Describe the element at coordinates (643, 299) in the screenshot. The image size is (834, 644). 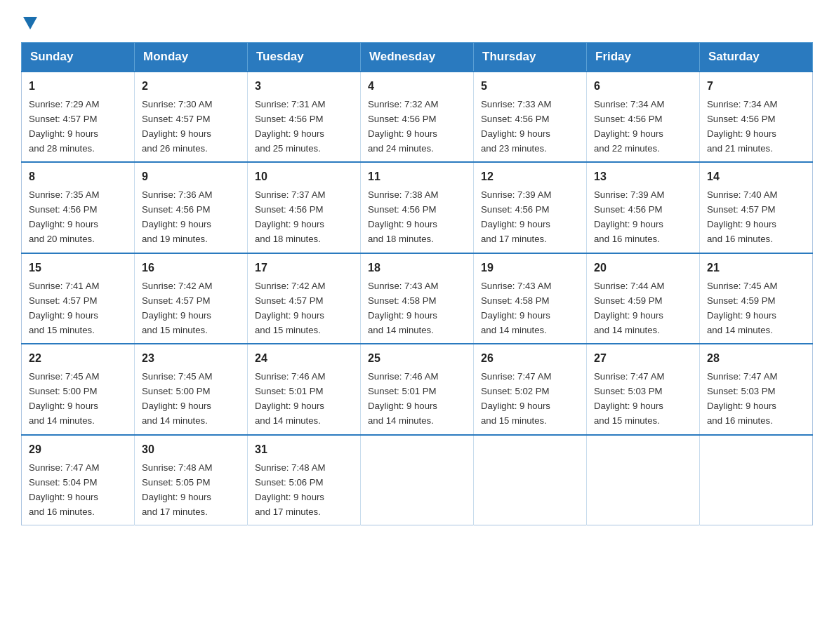
I see `calendar-cell: 20 Sunrise: 7:44 AMSunset: 4:59 PMDaylig…` at that location.